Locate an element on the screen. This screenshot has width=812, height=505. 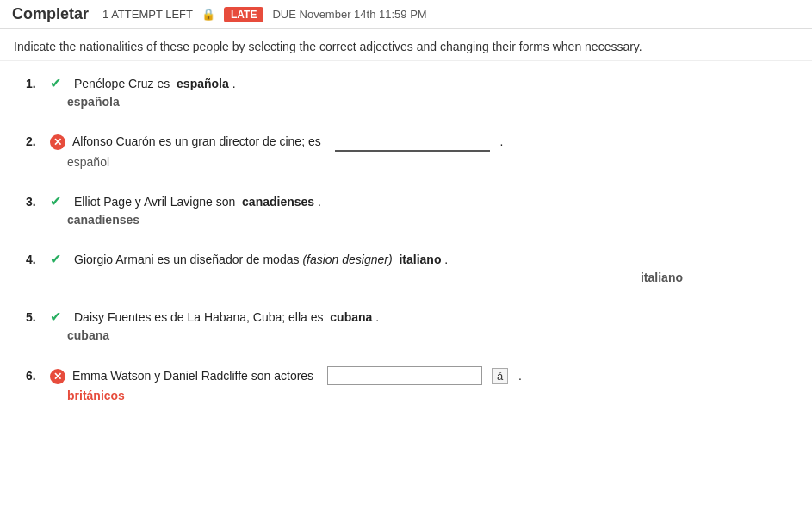
accent-a-button: á is located at coordinates (499, 376).